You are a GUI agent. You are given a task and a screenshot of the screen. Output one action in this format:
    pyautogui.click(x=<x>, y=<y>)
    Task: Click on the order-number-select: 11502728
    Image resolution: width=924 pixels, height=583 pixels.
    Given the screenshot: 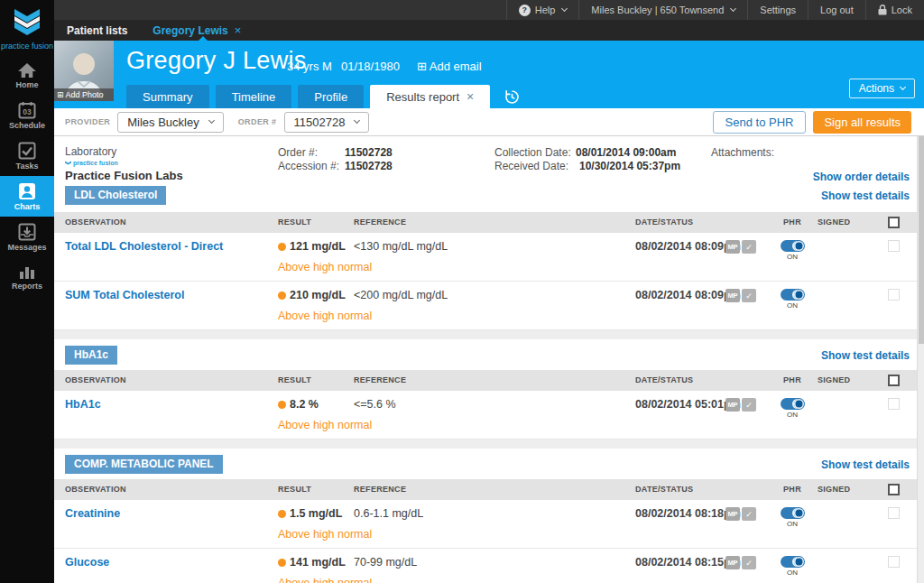 What is the action you would take?
    pyautogui.click(x=327, y=123)
    